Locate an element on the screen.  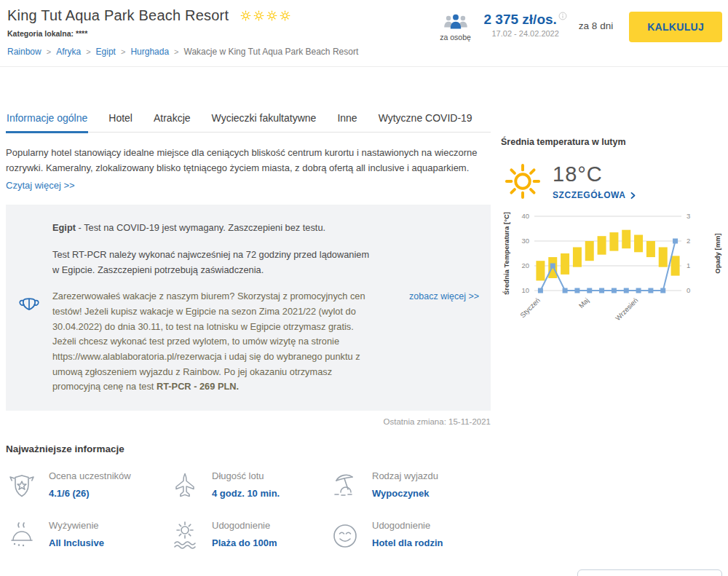
sun-waves-icon is located at coordinates (185, 536).